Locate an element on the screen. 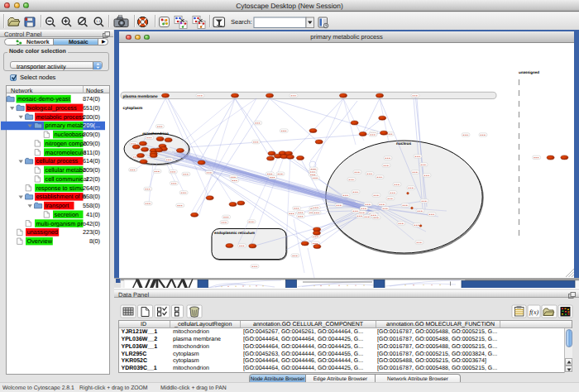 The height and width of the screenshot is (392, 579). svg-text: mosaic-demo-yeast is located at coordinates (44, 99).